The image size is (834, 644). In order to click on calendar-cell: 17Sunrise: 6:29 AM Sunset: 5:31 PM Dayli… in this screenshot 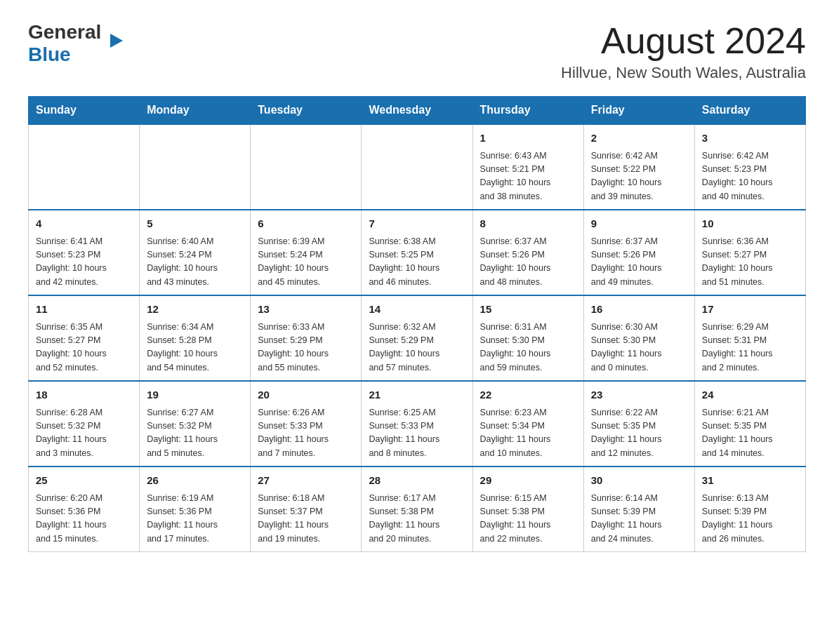, I will do `click(750, 338)`.